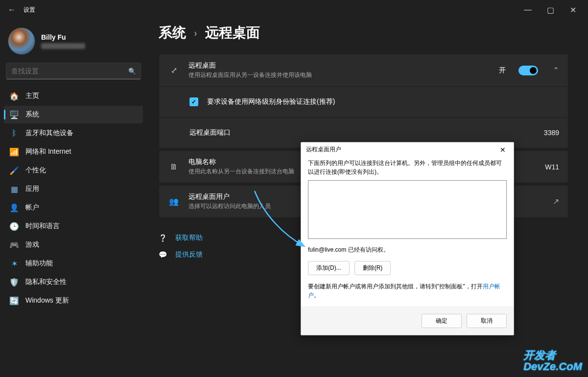 The height and width of the screenshot is (377, 588). Describe the element at coordinates (73, 282) in the screenshot. I see `sidebar-item-10: 🛡️隐私和安全性` at that location.